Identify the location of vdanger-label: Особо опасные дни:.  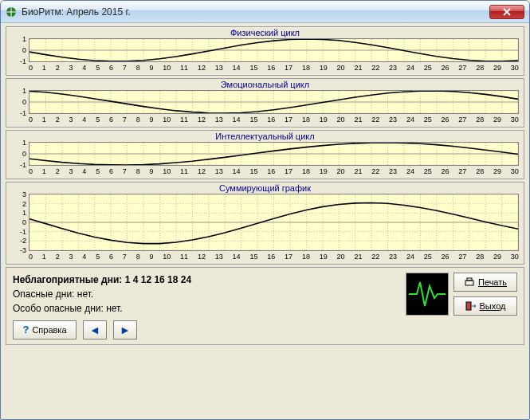
(58, 308).